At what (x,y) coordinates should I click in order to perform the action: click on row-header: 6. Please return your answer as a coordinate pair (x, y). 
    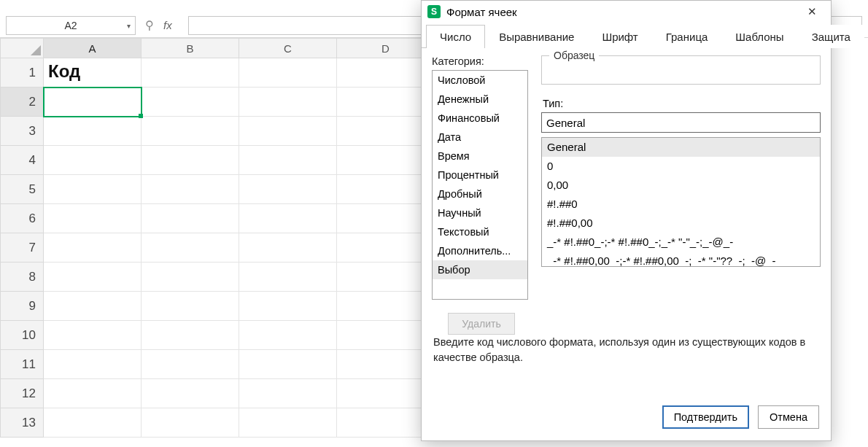
    Looking at the image, I should click on (22, 219).